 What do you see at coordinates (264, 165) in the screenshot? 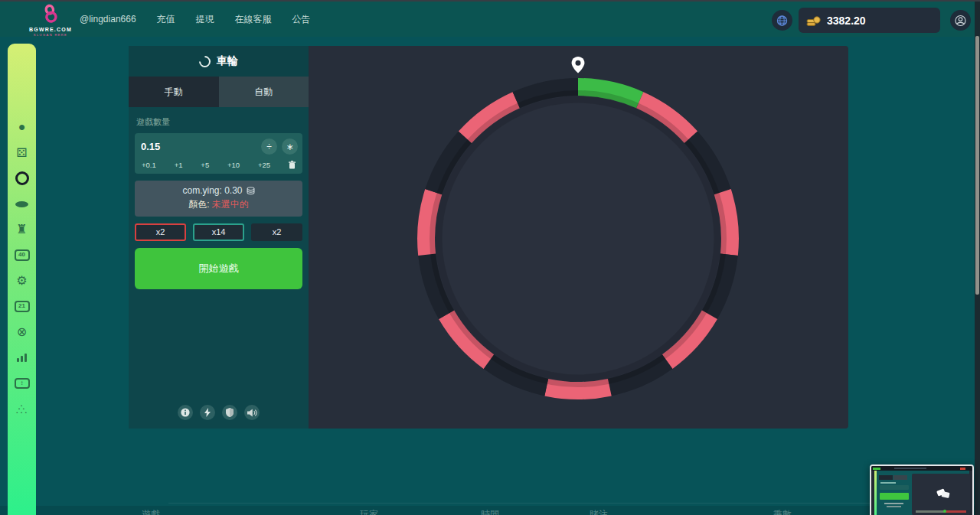
I see `quick-add-25: +25` at bounding box center [264, 165].